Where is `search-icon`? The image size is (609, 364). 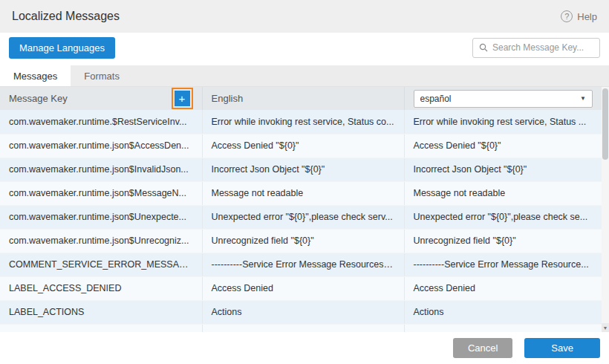
search-icon is located at coordinates (483, 48).